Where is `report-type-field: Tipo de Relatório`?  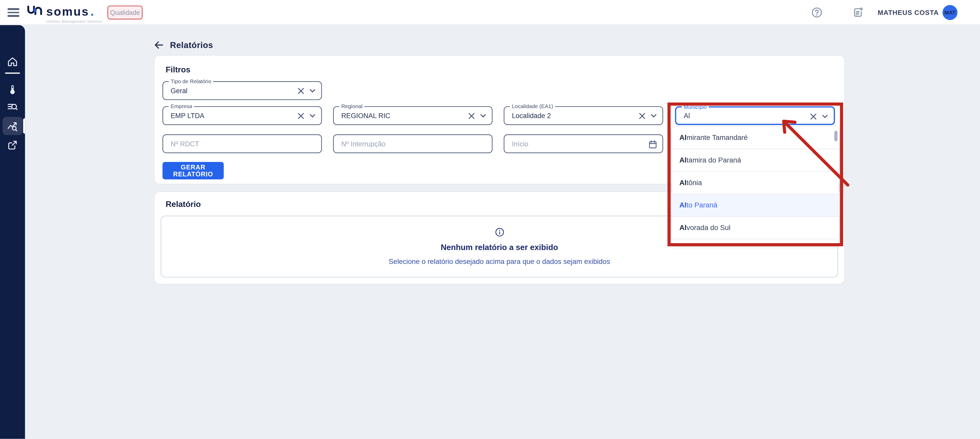
report-type-field: Tipo de Relatório is located at coordinates (242, 91).